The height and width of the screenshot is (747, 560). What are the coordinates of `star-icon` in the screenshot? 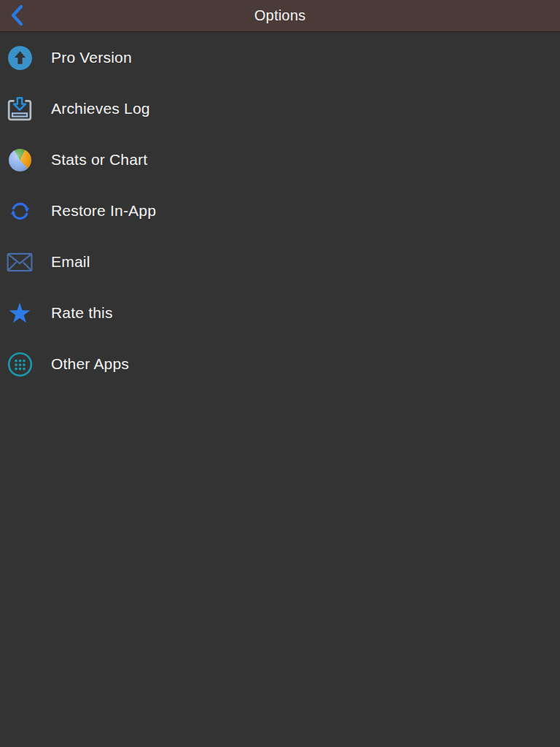 It's located at (20, 313).